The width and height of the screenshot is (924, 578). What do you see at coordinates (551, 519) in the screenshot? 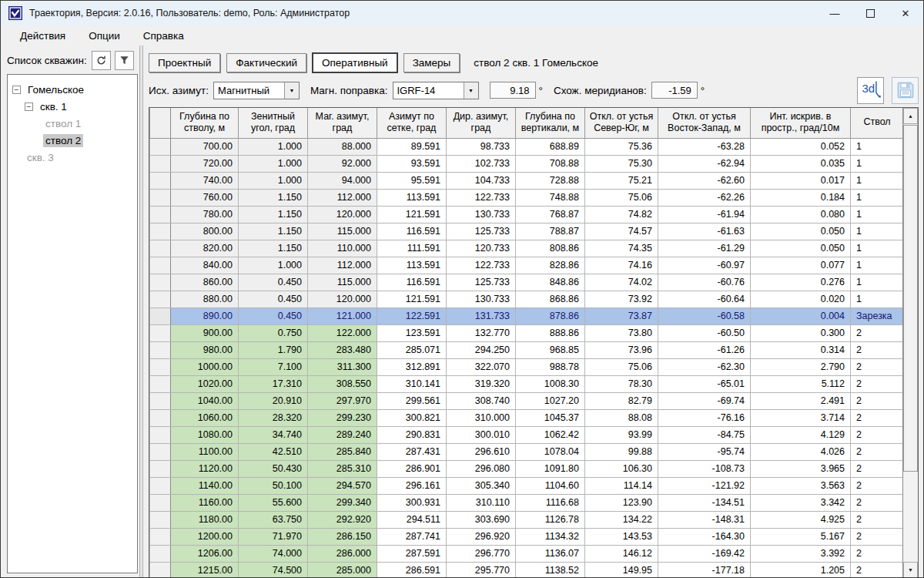
I see `table-cell: 1126.78` at bounding box center [551, 519].